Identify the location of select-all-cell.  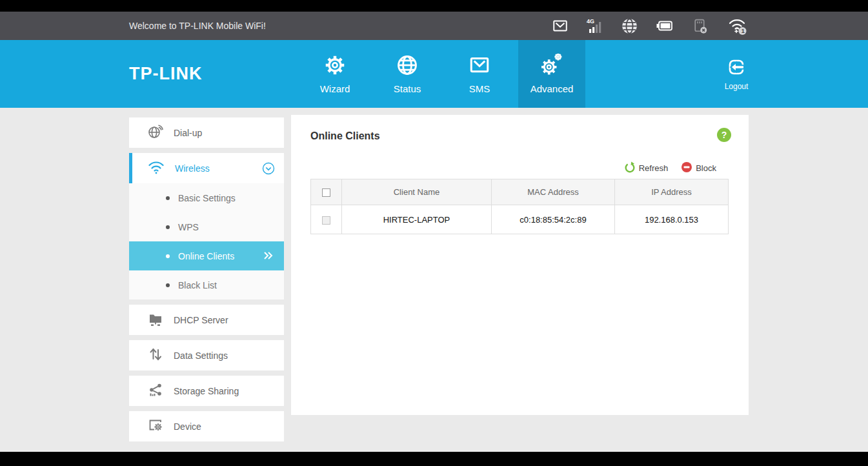
(327, 192).